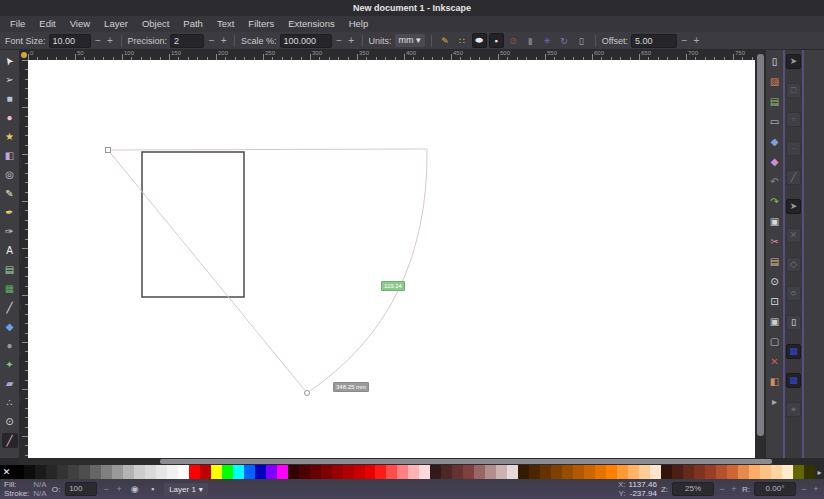  Describe the element at coordinates (794, 178) in the screenshot. I see `snap-nodes-button: ╱` at that location.